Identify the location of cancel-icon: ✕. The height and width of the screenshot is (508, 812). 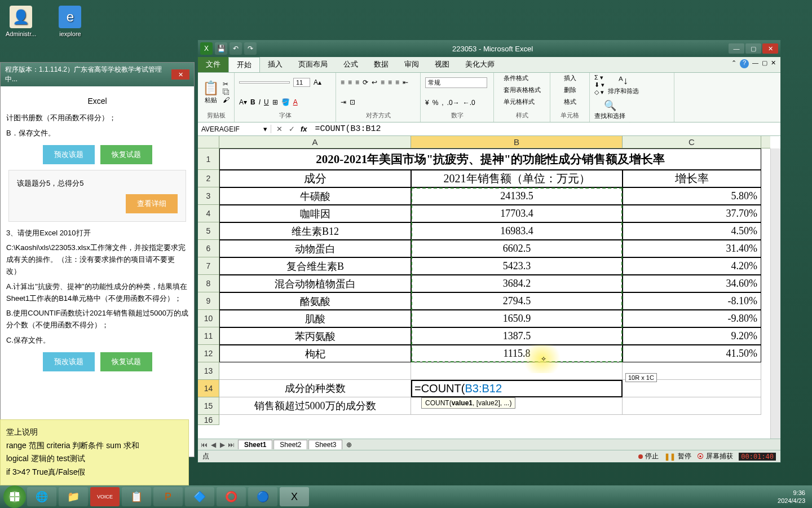
(279, 129).